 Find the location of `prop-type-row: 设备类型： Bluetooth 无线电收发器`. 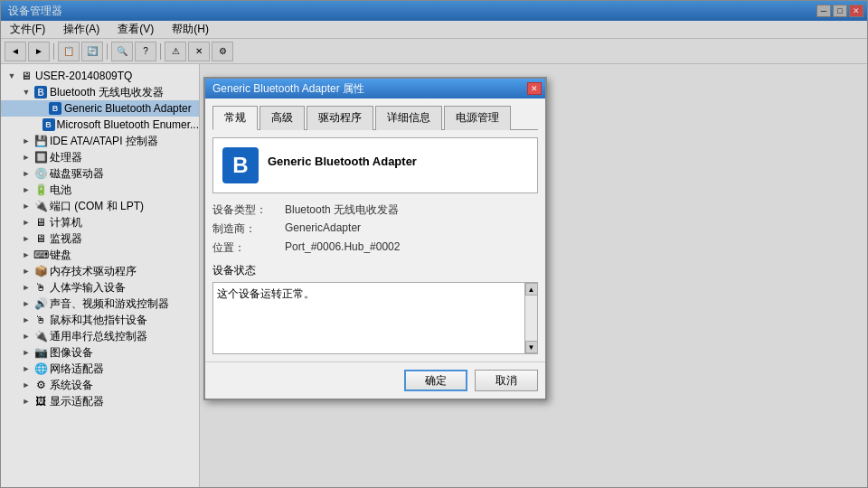

prop-type-row: 设备类型： Bluetooth 无线电收发器 is located at coordinates (375, 210).